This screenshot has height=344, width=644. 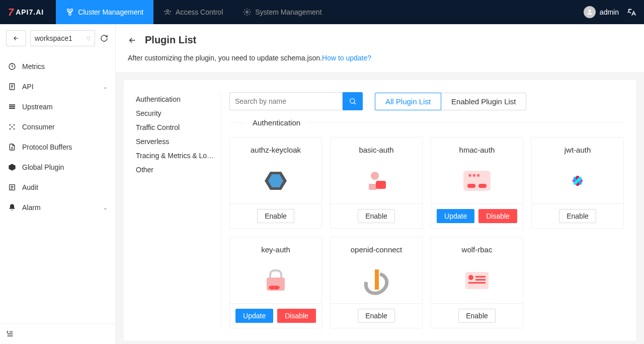 I want to click on logo: 7 API7.AI, so click(x=26, y=12).